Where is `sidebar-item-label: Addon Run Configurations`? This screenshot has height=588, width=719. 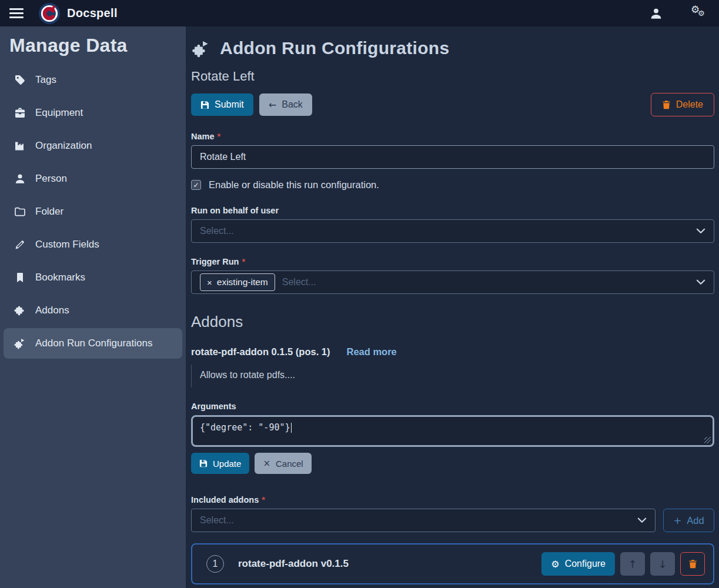 sidebar-item-label: Addon Run Configurations is located at coordinates (94, 343).